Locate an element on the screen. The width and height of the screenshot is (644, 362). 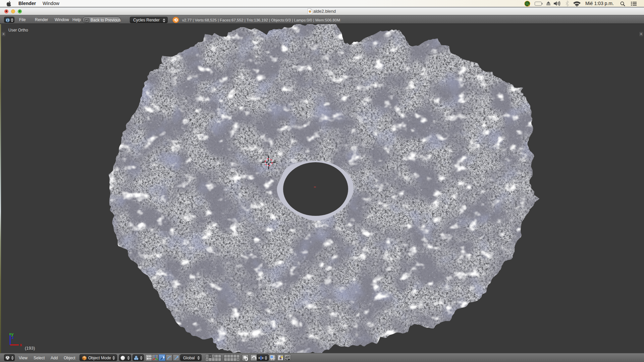
svg-text: x is located at coordinates (21, 345).